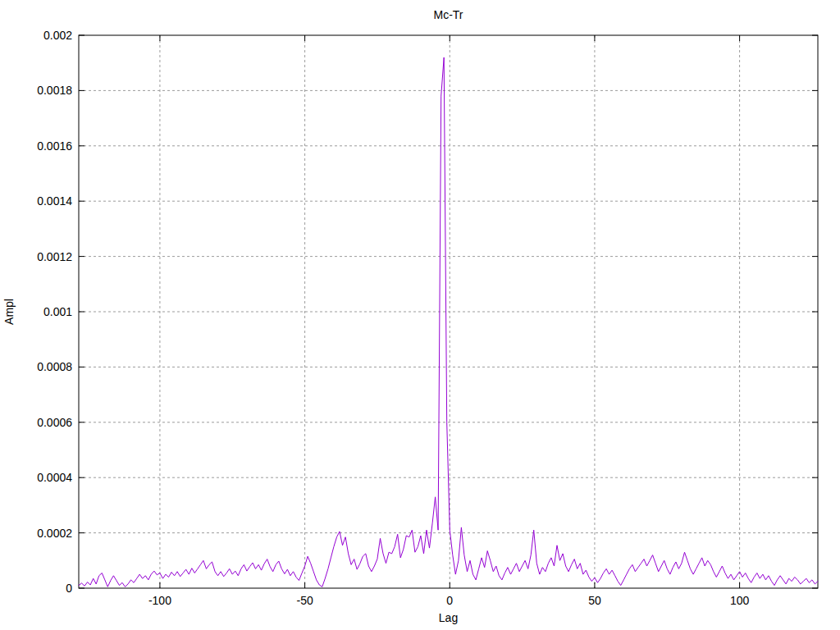  Describe the element at coordinates (45, 533) in the screenshot. I see `y-tick-label: 0.0002` at that location.